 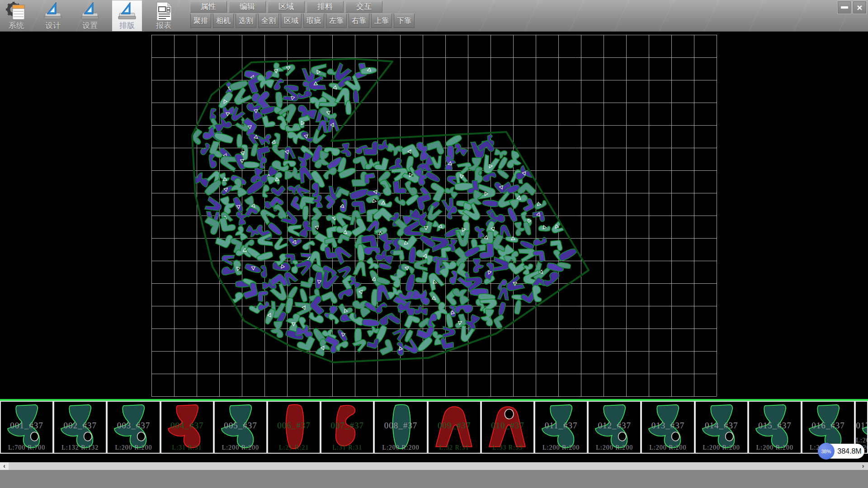 What do you see at coordinates (269, 21) in the screenshot?
I see `tool-button-全割: 全割` at bounding box center [269, 21].